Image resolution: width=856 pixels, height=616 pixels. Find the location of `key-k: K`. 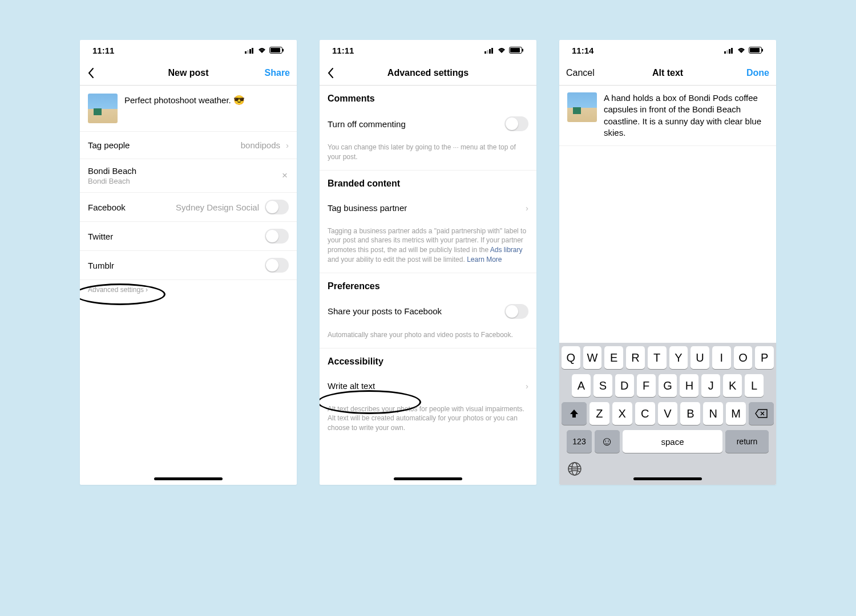

key-k: K is located at coordinates (733, 386).